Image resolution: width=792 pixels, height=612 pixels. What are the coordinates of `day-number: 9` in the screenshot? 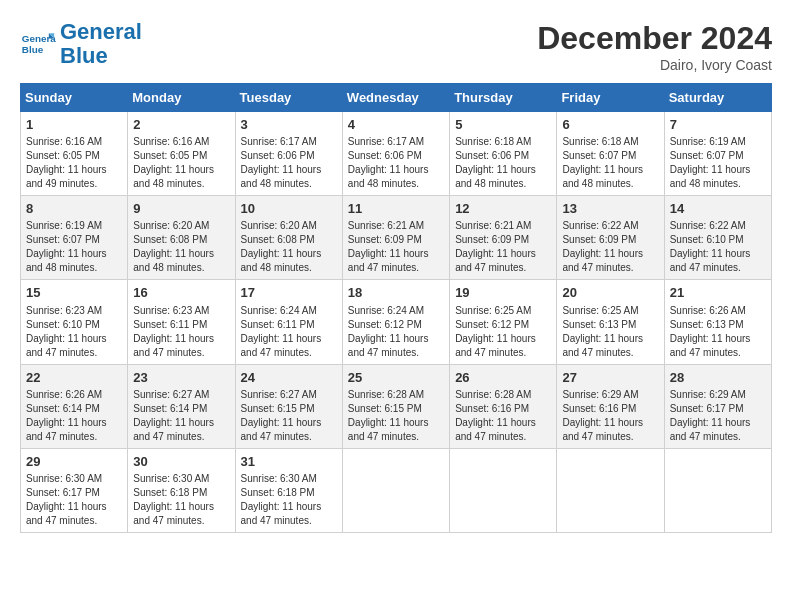 It's located at (181, 209).